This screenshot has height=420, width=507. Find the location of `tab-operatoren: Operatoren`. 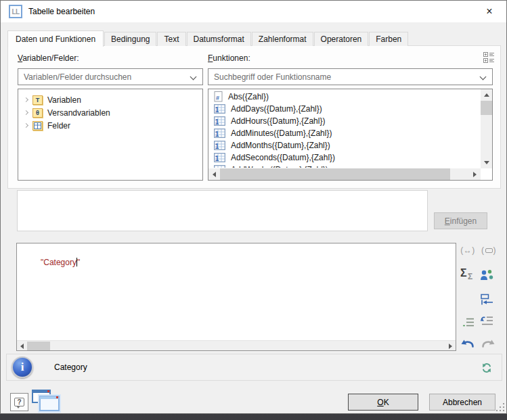

tab-operatoren: Operatoren is located at coordinates (341, 39).